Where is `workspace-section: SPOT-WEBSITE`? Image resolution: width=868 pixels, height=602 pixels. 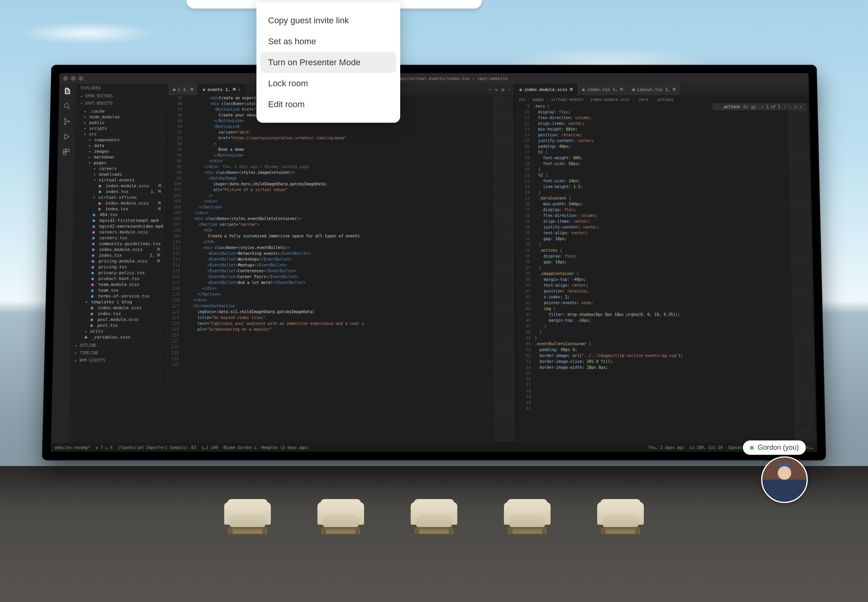 workspace-section: SPOT-WEBSITE is located at coordinates (122, 103).